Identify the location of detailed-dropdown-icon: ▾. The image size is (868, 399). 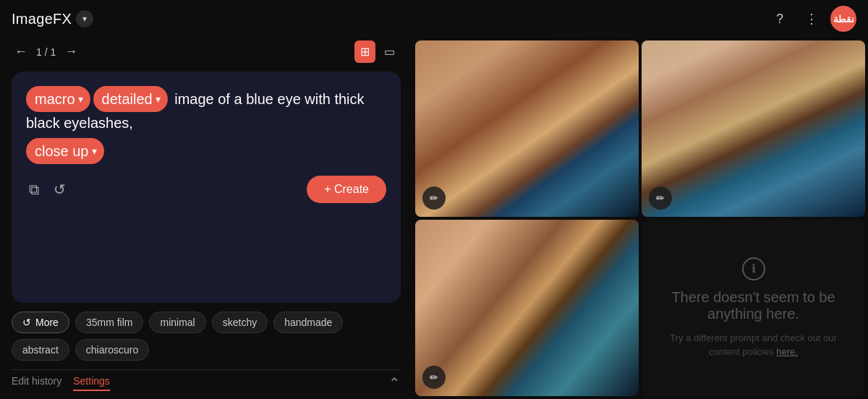
(158, 100).